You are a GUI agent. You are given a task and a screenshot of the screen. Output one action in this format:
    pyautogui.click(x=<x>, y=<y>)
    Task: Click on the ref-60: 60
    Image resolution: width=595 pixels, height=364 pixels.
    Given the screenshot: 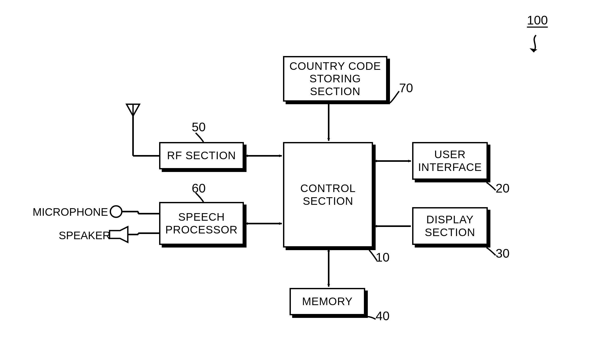 What is the action you would take?
    pyautogui.click(x=199, y=188)
    